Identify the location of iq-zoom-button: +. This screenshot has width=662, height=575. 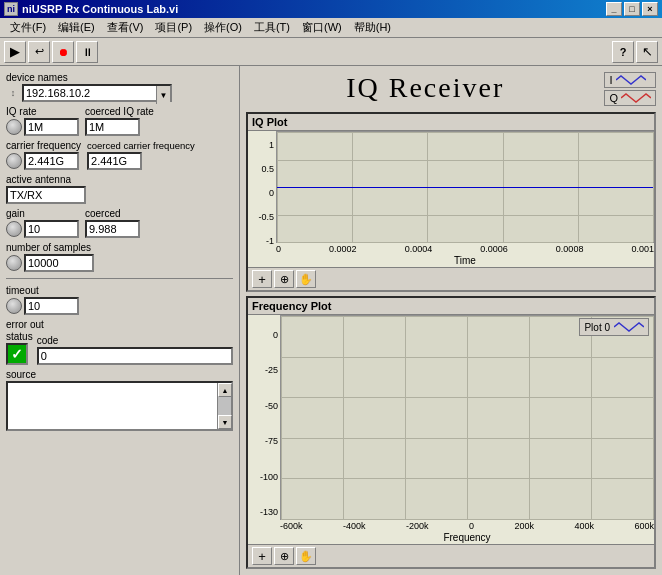
(262, 279).